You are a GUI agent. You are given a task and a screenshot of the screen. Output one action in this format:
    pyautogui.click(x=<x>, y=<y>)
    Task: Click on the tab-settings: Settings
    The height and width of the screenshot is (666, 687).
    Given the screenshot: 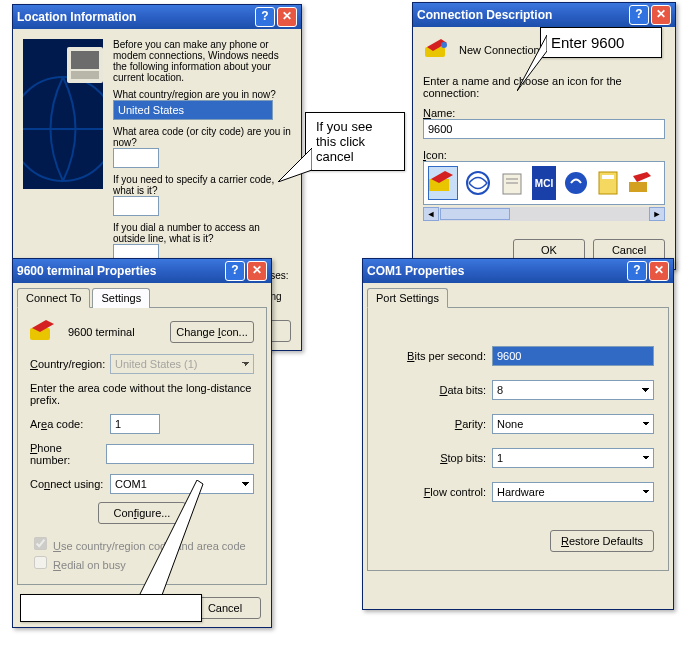 What is the action you would take?
    pyautogui.click(x=121, y=298)
    